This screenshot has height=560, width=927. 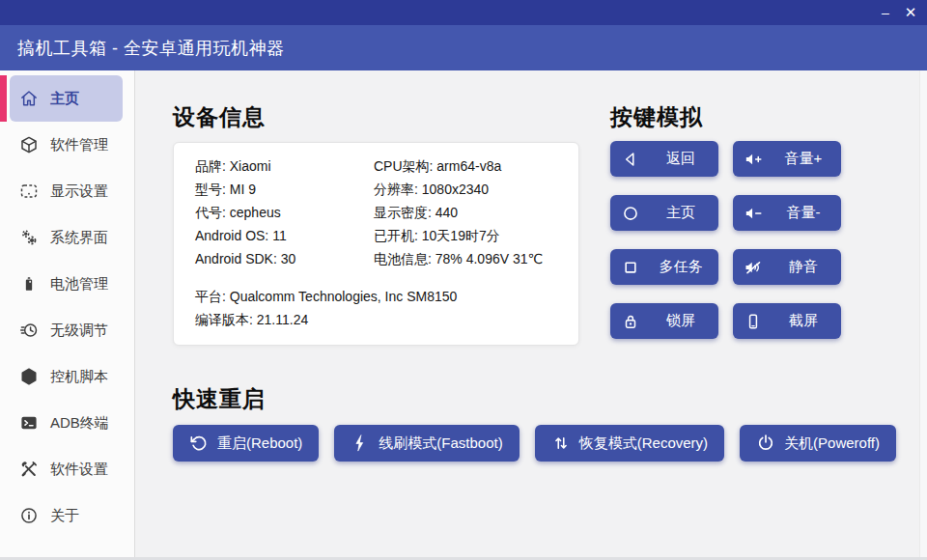 I want to click on recovery-button: 恢复模式(Recovery), so click(x=630, y=443).